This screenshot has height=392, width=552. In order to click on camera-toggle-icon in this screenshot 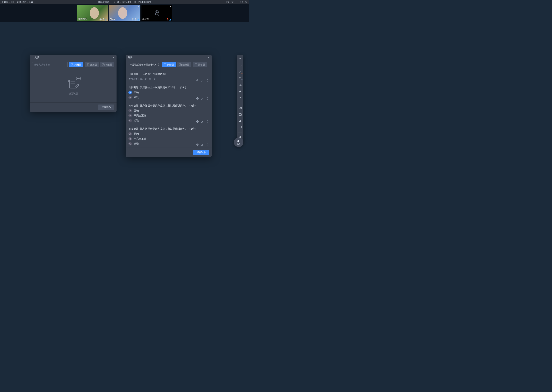, I will do `click(228, 2)`.